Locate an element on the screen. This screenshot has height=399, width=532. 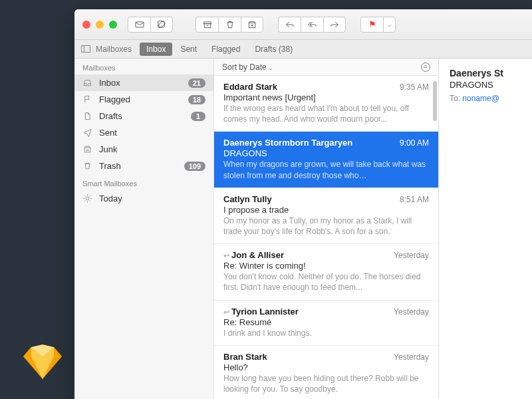
reader-from: Daenerys St is located at coordinates (491, 73).